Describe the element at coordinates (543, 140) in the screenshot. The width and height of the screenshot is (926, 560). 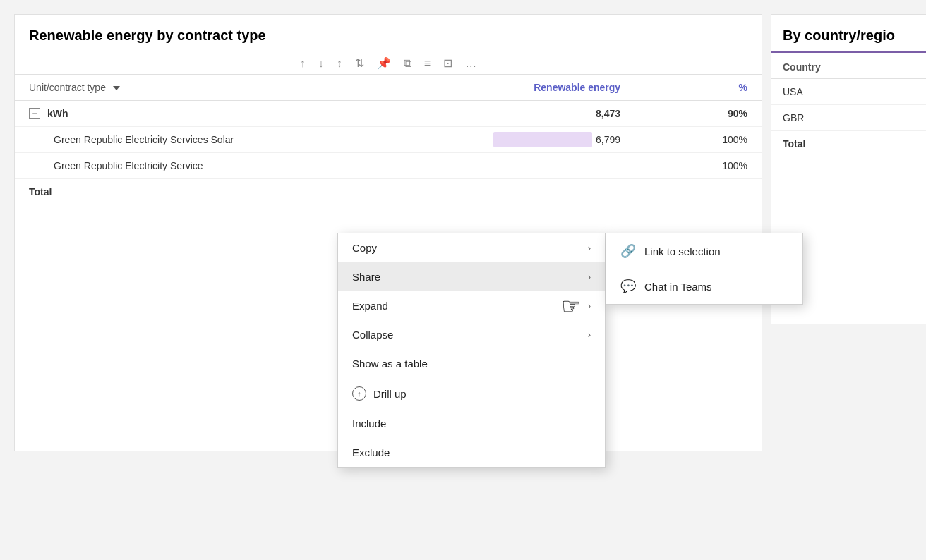
I see `bar-chart-solar` at that location.